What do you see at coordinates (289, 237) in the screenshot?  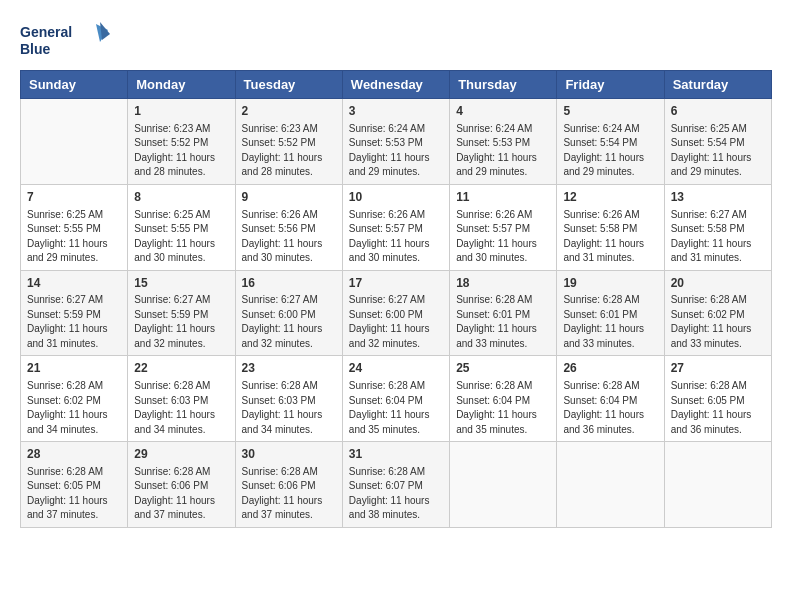 I see `day-info: Sunrise: 6:26 AM Sunset: 5:56 PM Dayligh…` at bounding box center [289, 237].